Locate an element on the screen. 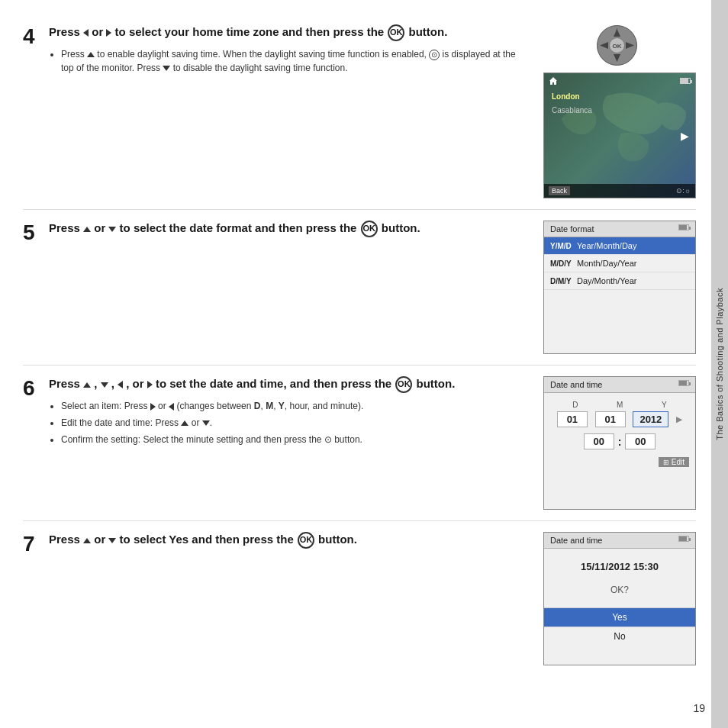  step-5-screen: Date format Y/M/D Year/Month/Day M/D/Y M… is located at coordinates (620, 287).